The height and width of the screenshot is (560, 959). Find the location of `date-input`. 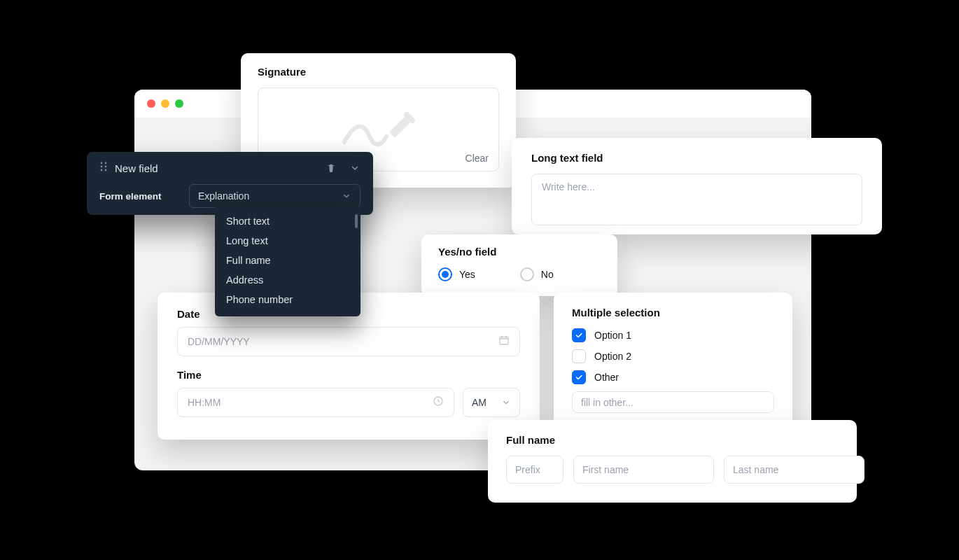

date-input is located at coordinates (340, 342).